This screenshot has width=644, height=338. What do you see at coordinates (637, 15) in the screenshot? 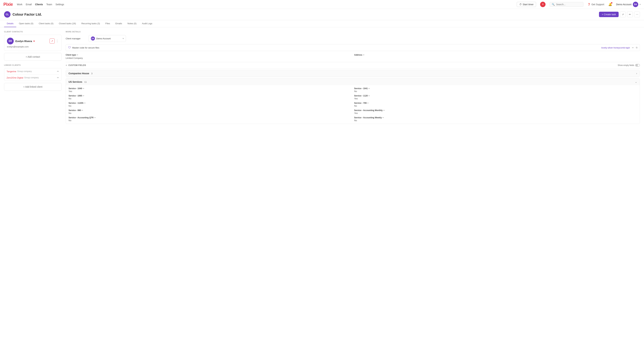
I see `ellipsis-icon: ⋯` at bounding box center [637, 15].